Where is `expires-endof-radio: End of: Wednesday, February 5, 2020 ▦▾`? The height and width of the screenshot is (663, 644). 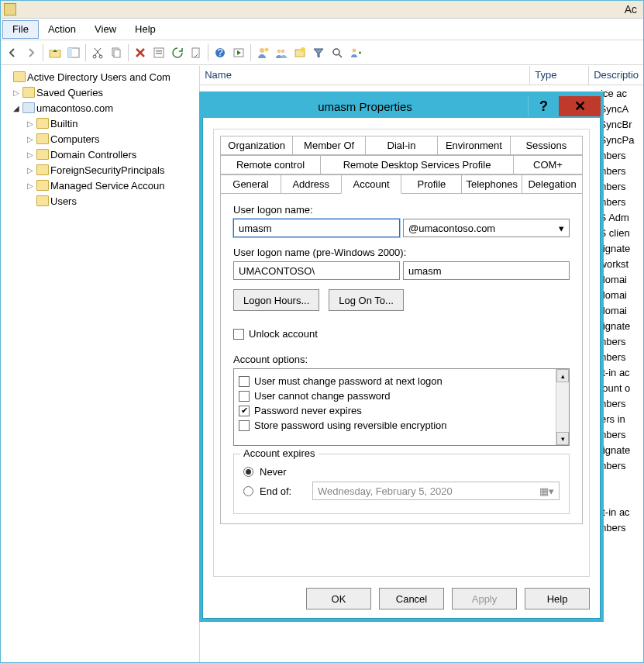 expires-endof-radio: End of: Wednesday, February 5, 2020 ▦▾ is located at coordinates (401, 491).